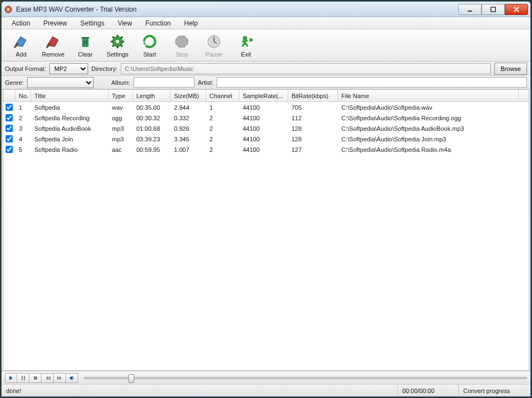 This screenshot has height=398, width=532. I want to click on cell-bitrate: 128, so click(313, 139).